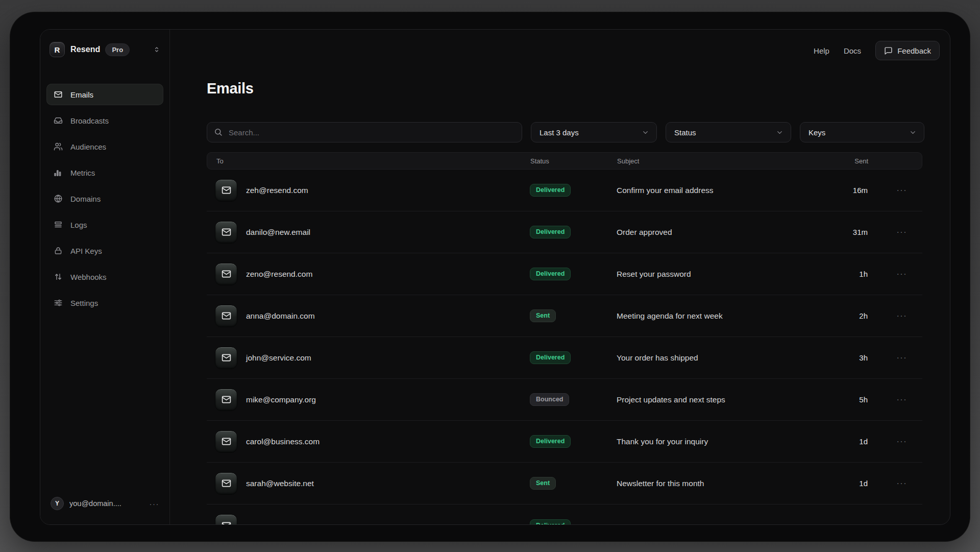 This screenshot has height=552, width=980. I want to click on recipient-email: mike@company.org, so click(281, 400).